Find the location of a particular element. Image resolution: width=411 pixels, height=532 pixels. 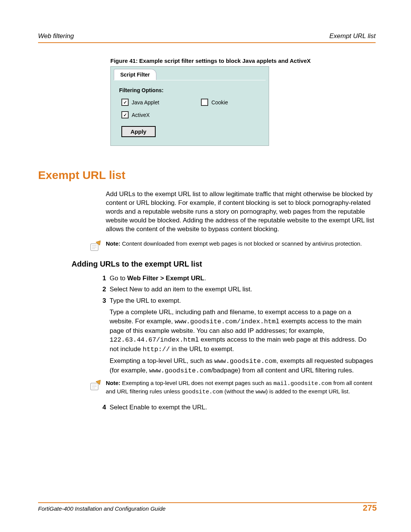

intro-paragraph: Add URLs to the exempt URL list to allow… is located at coordinates (241, 212).